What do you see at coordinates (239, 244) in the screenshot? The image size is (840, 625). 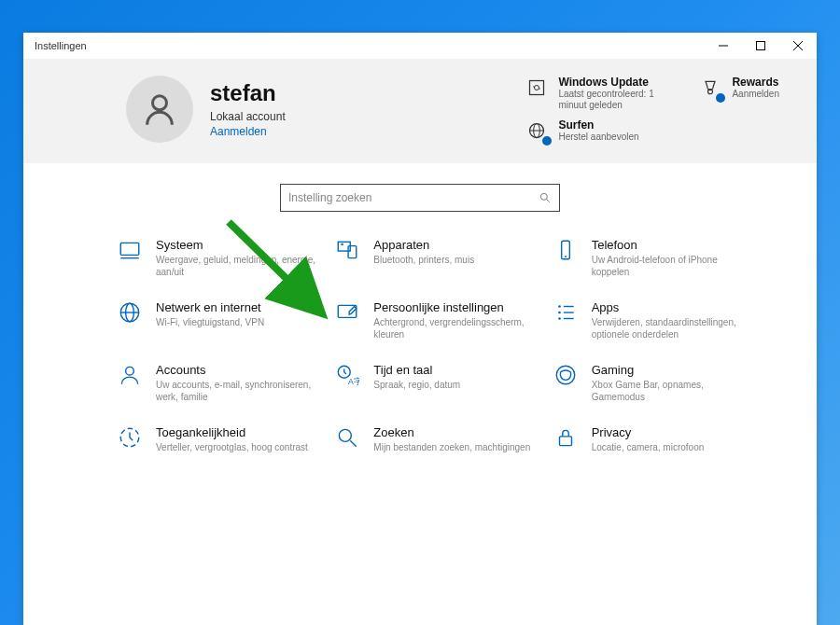 I see `category-title: Systeem` at bounding box center [239, 244].